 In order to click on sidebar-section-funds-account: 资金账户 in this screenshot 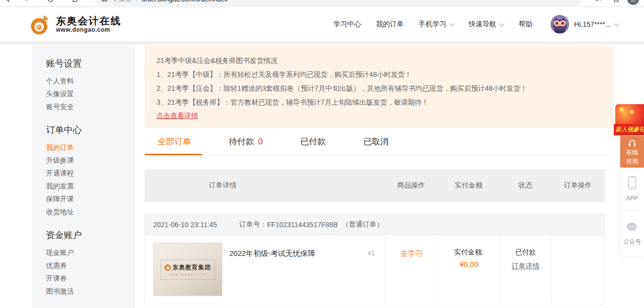, I will do `click(90, 235)`.